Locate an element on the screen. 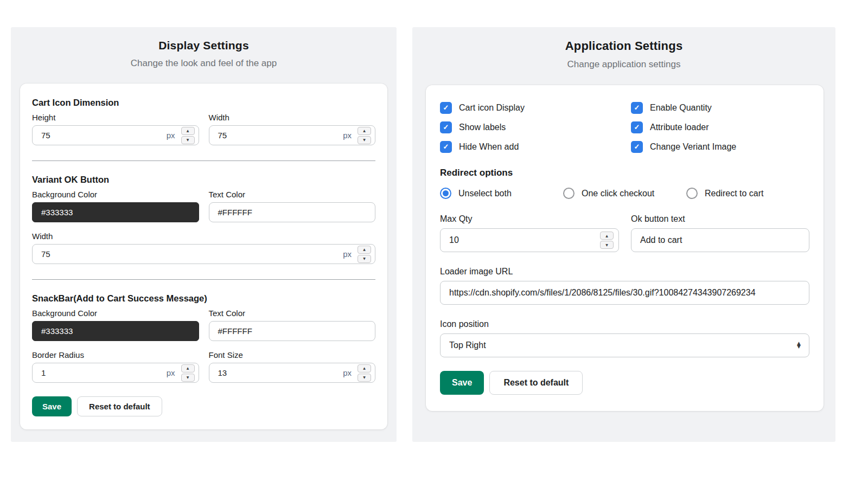  variant-text-color-value: #FFFFFF is located at coordinates (295, 213).